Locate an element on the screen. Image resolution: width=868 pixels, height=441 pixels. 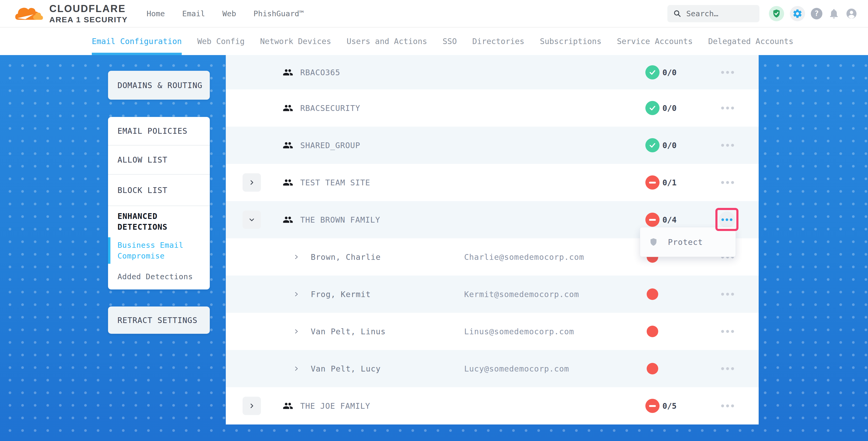
protection-count: 0/1 is located at coordinates (670, 183).